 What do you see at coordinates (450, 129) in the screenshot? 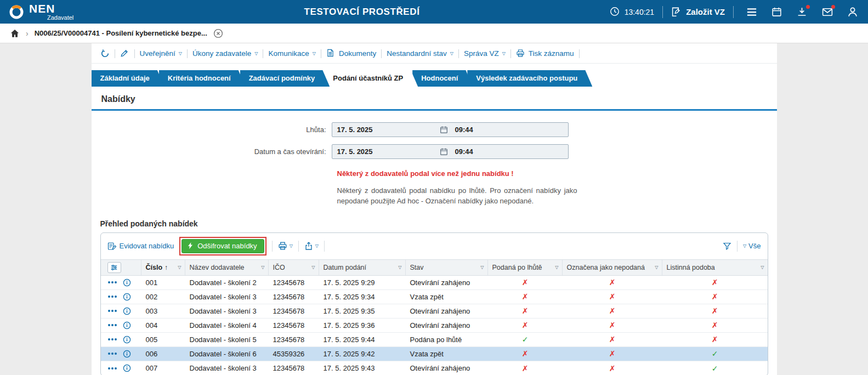
I see `lhuta-datetime-input: 17. 5. 2025 09:44` at bounding box center [450, 129].